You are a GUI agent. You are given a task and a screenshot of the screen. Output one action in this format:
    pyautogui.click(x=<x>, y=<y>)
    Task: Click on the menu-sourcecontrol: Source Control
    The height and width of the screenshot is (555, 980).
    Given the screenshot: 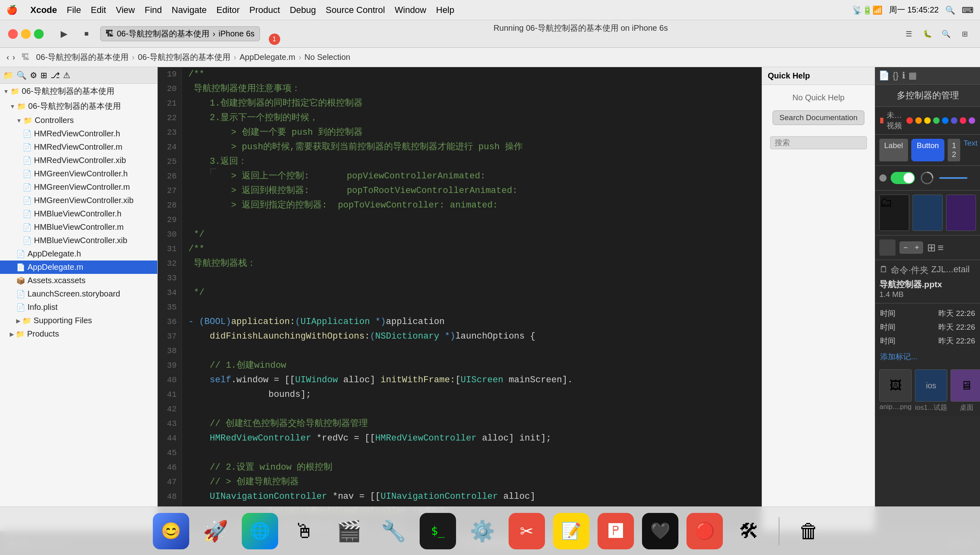 What is the action you would take?
    pyautogui.click(x=356, y=10)
    